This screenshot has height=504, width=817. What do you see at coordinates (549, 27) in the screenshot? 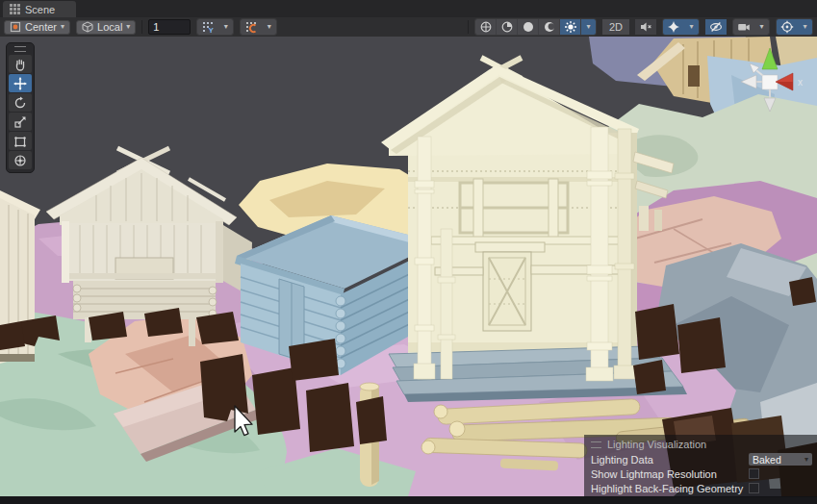
I see `occlusion-sphere-icon` at bounding box center [549, 27].